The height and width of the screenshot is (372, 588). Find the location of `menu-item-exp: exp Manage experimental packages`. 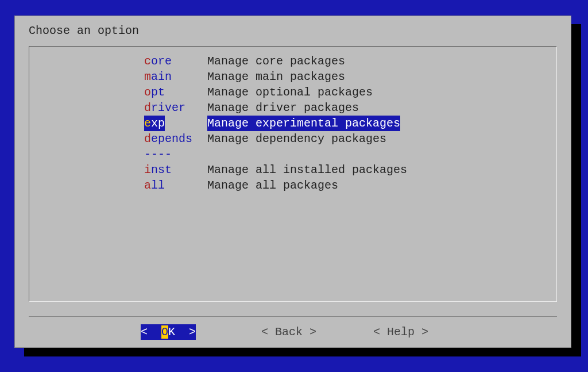

menu-item-exp: exp Manage experimental packages is located at coordinates (350, 123).